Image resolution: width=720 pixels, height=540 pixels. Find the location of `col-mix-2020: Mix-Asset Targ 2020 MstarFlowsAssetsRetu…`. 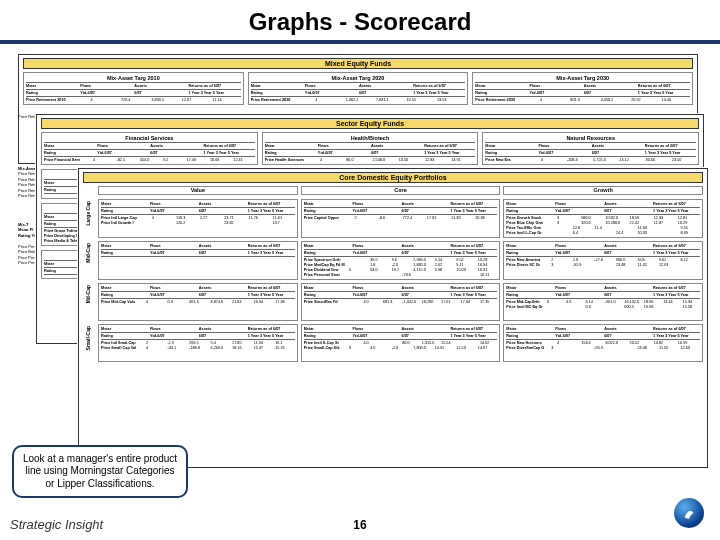

col-mix-2020: Mix-Asset Targ 2020 MstarFlowsAssetsRetu… is located at coordinates (358, 88).